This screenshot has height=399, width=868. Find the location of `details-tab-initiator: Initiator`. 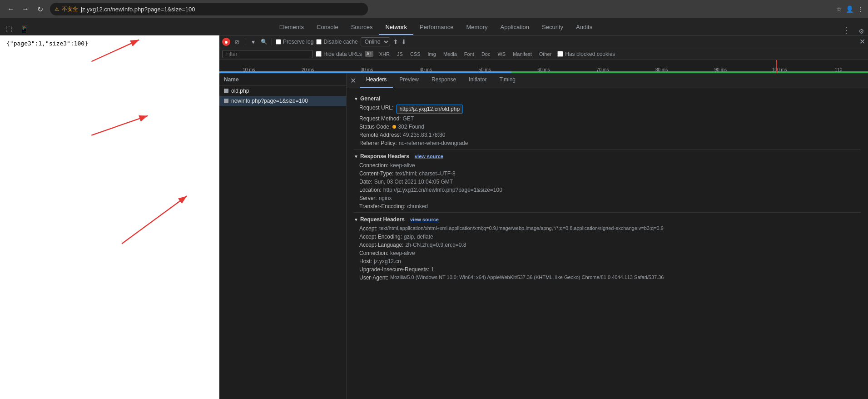

details-tab-initiator: Initiator is located at coordinates (478, 81).